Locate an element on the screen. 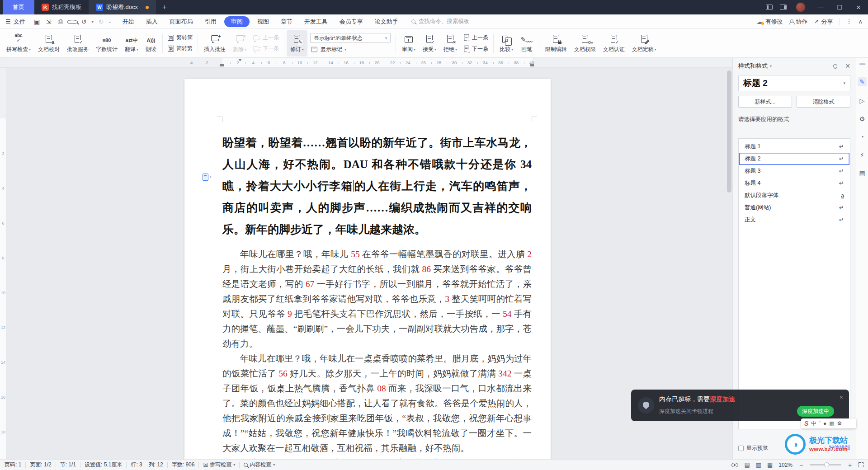 This screenshot has width=868, height=470. boost-link: 深度加速 is located at coordinates (722, 399).